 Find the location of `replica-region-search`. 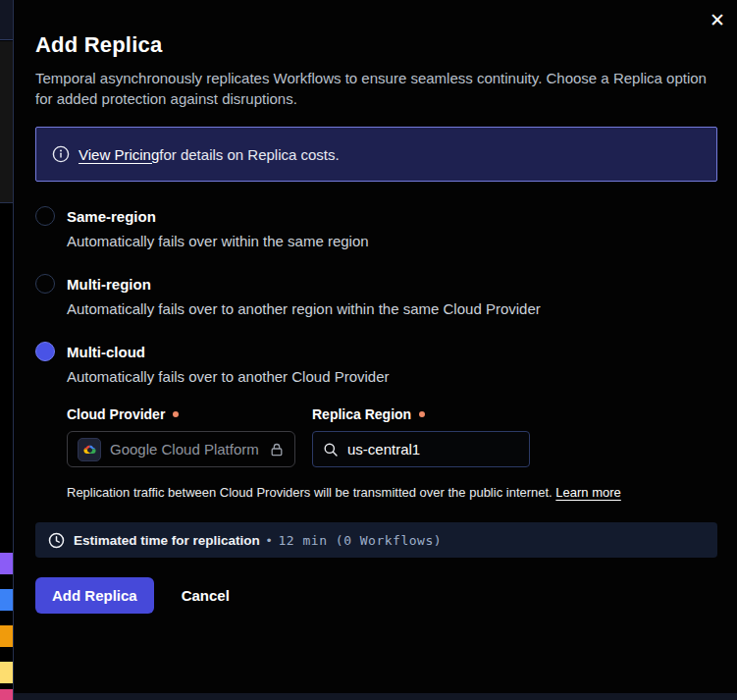

replica-region-search is located at coordinates (421, 450).